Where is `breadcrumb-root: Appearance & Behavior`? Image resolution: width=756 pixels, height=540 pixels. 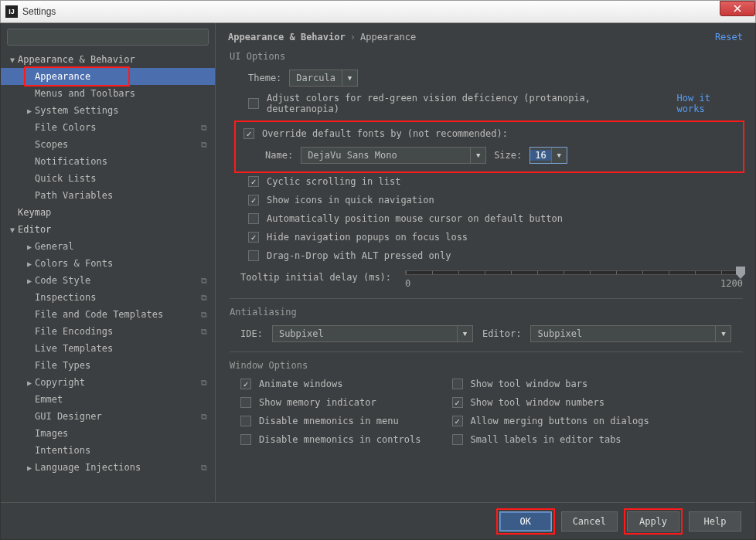 breadcrumb-root: Appearance & Behavior is located at coordinates (287, 37).